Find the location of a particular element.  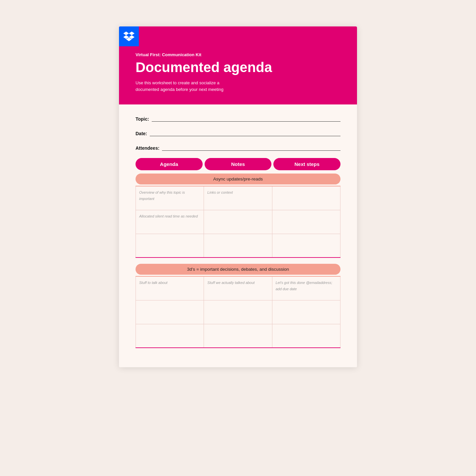

cell-hint: Stuff we actually talked about is located at coordinates (231, 283).